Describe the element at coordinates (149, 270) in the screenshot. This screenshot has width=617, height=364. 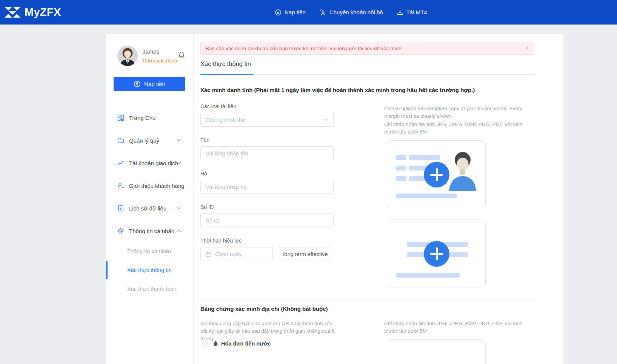
I see `subnav-identity-verification: Xác thực thông tin` at that location.